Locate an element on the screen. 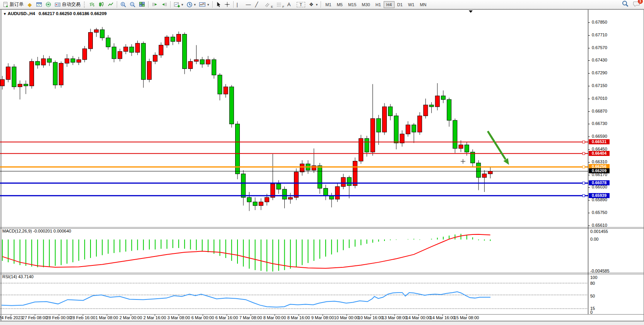 The image size is (644, 325). timeframe-m30-button: M30 is located at coordinates (366, 5).